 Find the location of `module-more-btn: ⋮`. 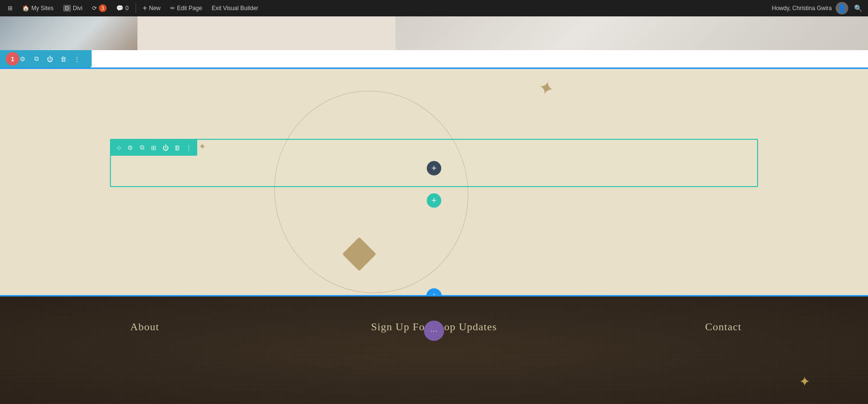

module-more-btn: ⋮ is located at coordinates (189, 148).